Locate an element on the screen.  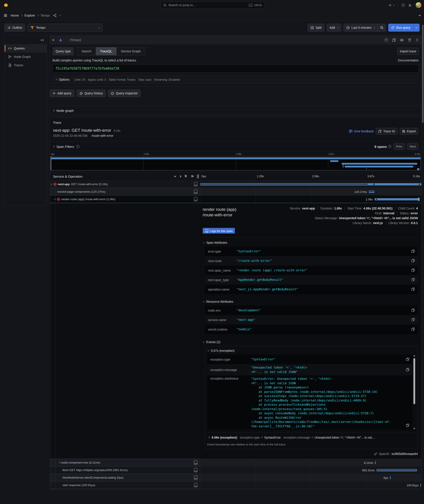
resource-attributes-header: Resource Attributes is located at coordinates (311, 302).